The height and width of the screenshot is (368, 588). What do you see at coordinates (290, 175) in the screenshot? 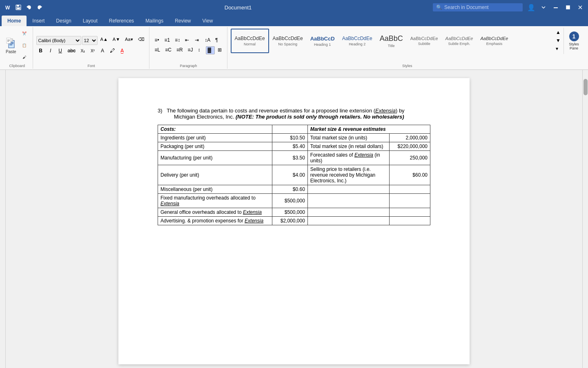
I see `delivery-value: $4.00` at bounding box center [290, 175].